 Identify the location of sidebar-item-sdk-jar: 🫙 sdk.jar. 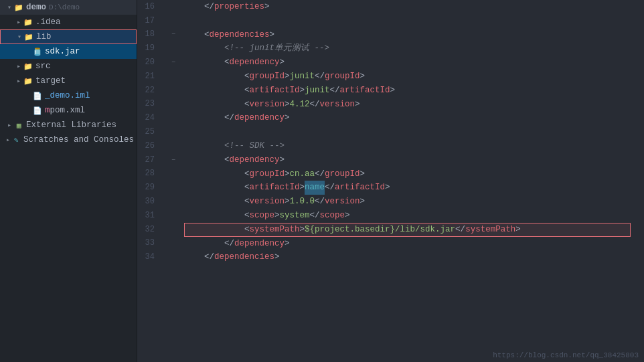
(68, 52).